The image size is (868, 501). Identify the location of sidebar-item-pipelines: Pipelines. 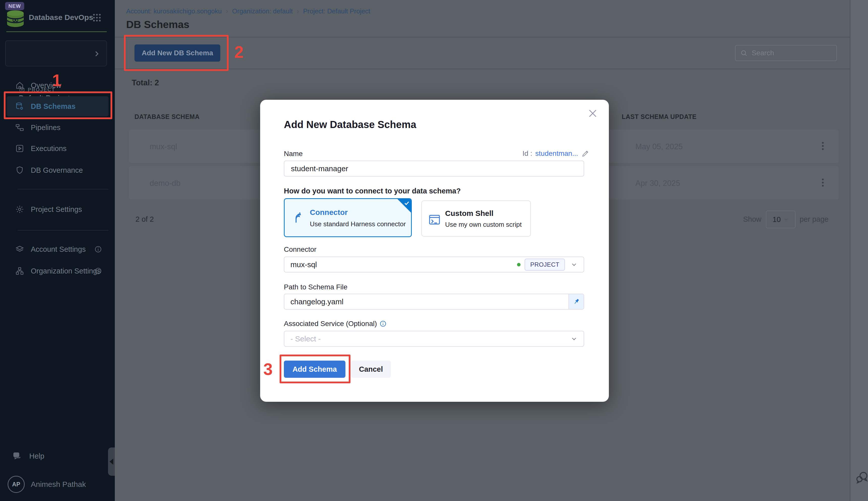
(58, 127).